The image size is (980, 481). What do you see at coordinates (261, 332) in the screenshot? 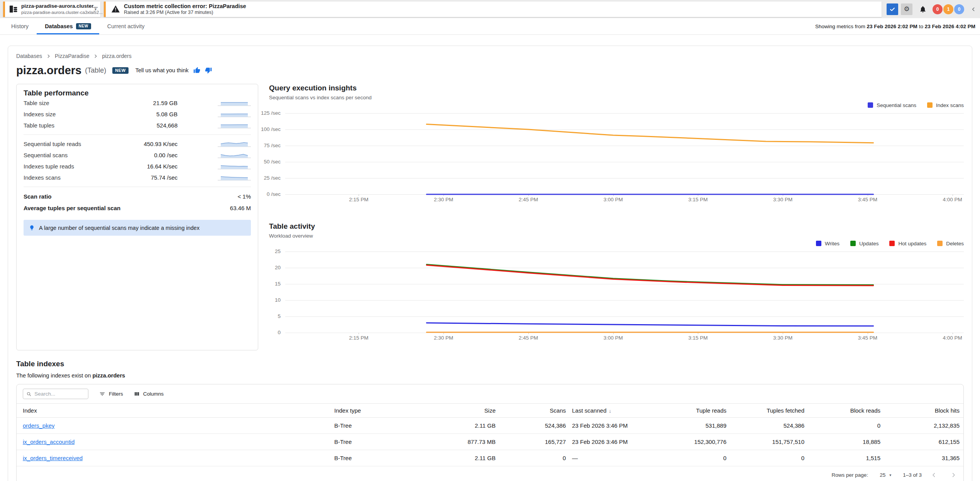
I see `y-axis-tick-label: 0` at bounding box center [261, 332].